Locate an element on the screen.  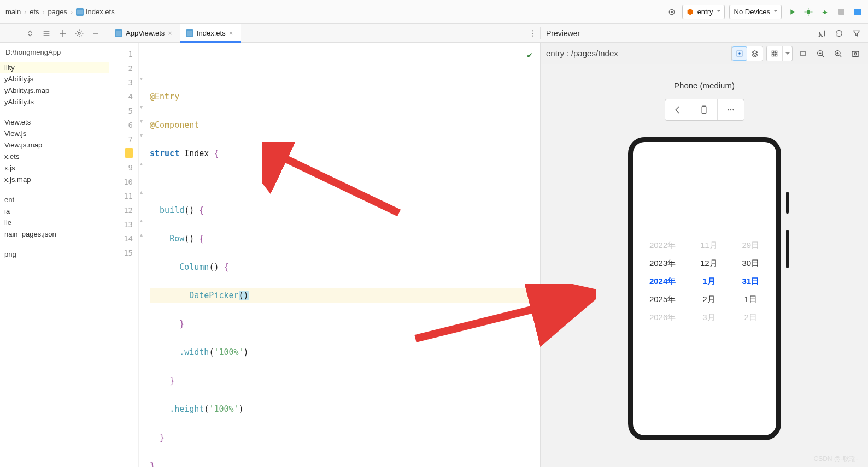
preview-caption: Phone (medium) is located at coordinates (704, 85).